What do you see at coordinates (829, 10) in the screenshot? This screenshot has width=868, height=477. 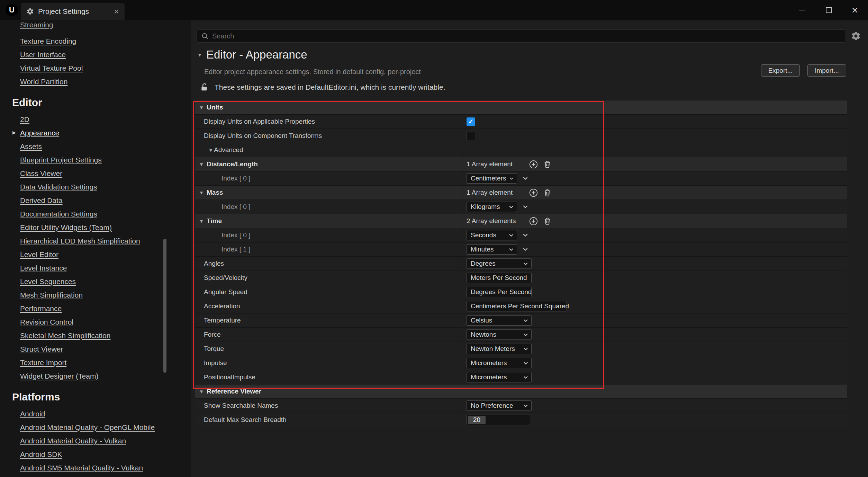 I see `window-controls: ×` at bounding box center [829, 10].